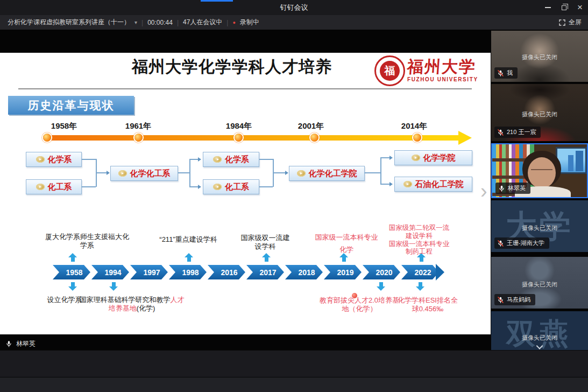  Describe the element at coordinates (69, 23) in the screenshot. I see `meeting-title: 分析化学课程虚拟教研室系列讲座（十一）` at that location.